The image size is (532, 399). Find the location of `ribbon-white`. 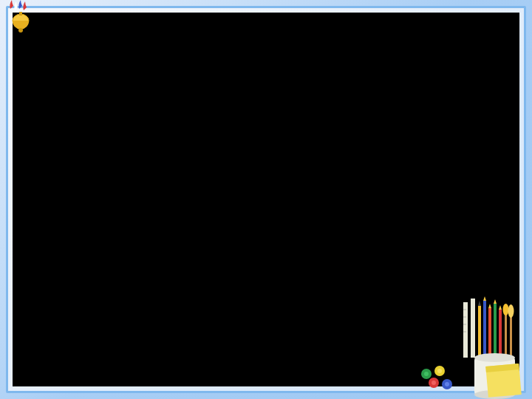

ribbon-white is located at coordinates (16, 6).